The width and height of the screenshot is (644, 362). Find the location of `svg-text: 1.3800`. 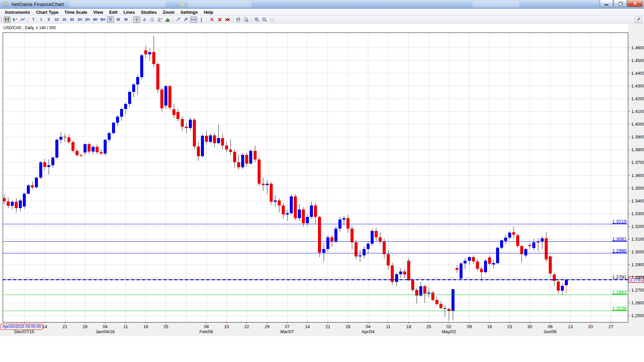

svg-text: 1.3800 is located at coordinates (638, 149).